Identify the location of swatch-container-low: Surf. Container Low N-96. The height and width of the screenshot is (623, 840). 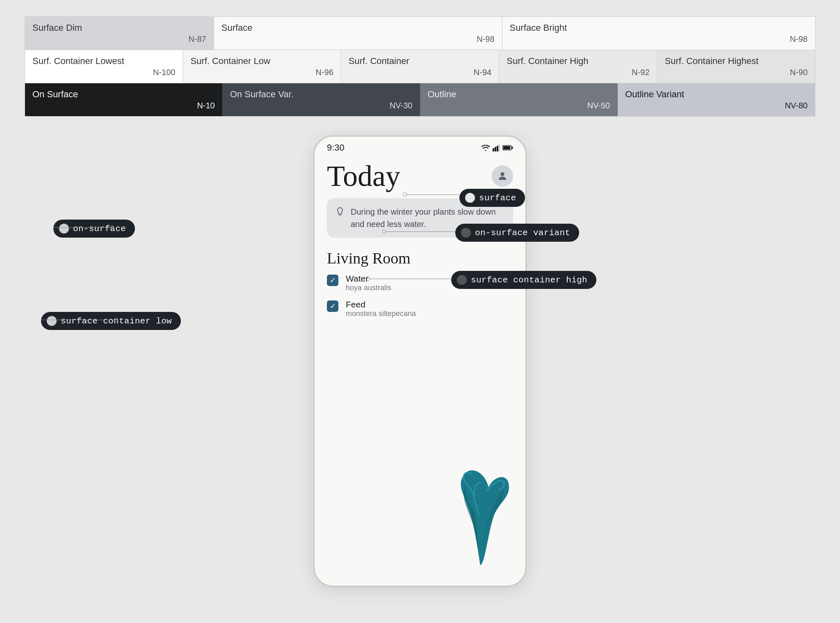
(262, 66).